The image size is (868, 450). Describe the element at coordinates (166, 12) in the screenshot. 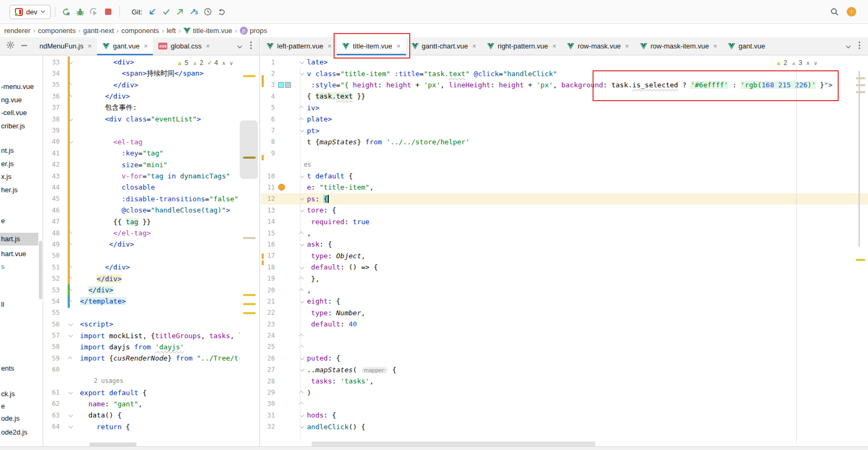

I see `git-commit-icon` at that location.